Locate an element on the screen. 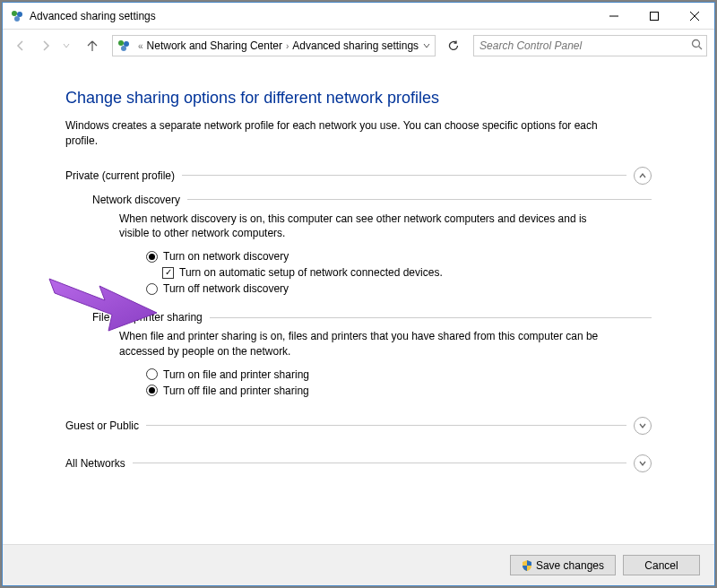  minimize-button is located at coordinates (613, 16).